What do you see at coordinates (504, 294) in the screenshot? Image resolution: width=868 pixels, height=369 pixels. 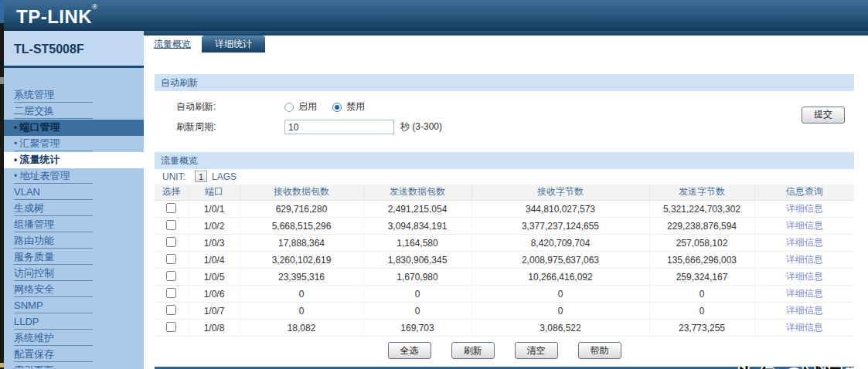 I see `table-row: 1/0/60000详细信息` at bounding box center [504, 294].